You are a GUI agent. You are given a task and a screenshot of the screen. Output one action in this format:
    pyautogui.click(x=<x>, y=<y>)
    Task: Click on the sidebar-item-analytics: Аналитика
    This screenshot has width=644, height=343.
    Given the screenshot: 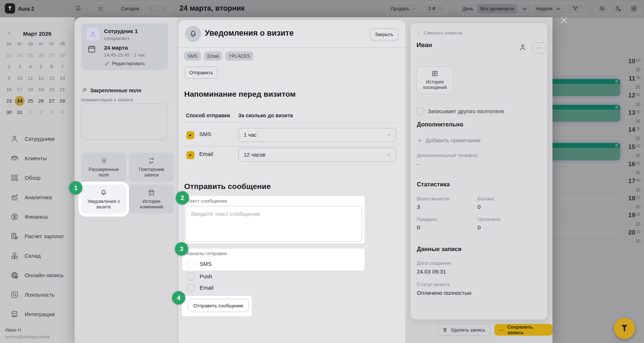 What is the action you would take?
    pyautogui.click(x=37, y=197)
    